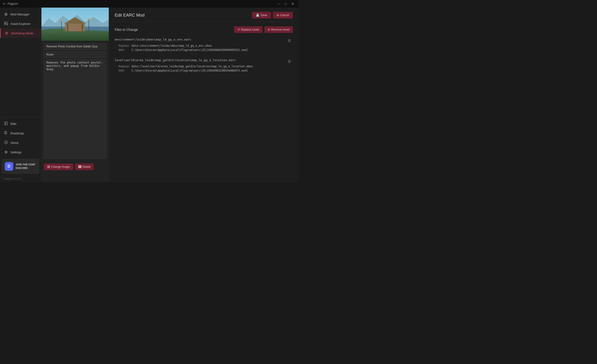 Image resolution: width=597 pixels, height=364 pixels. Describe the element at coordinates (75, 24) in the screenshot. I see `mod-thumbnail` at that location.